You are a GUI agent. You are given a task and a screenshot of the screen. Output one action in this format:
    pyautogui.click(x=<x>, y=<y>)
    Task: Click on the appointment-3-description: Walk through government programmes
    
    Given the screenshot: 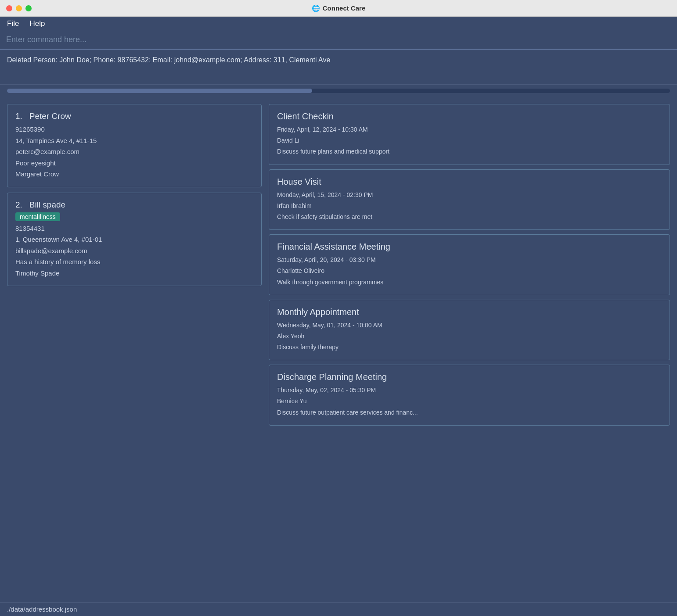 What is the action you would take?
    pyautogui.click(x=469, y=283)
    